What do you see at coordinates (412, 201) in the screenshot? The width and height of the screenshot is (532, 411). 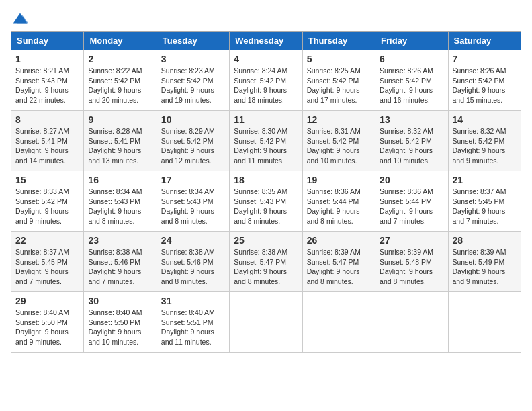 I see `calendar-cell: 20Sunrise: 8:36 AMSunset: 5:44 PMDayligh…` at bounding box center [412, 201].